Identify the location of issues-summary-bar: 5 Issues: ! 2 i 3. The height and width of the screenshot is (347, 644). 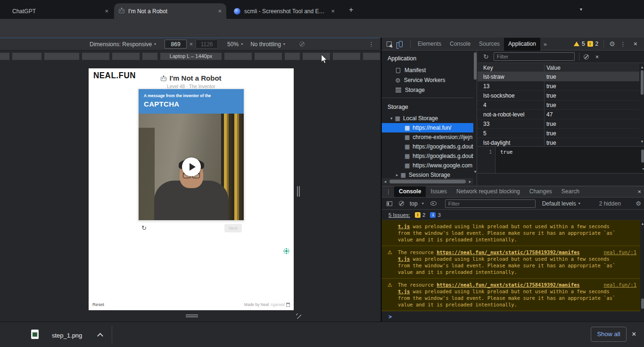
(513, 215).